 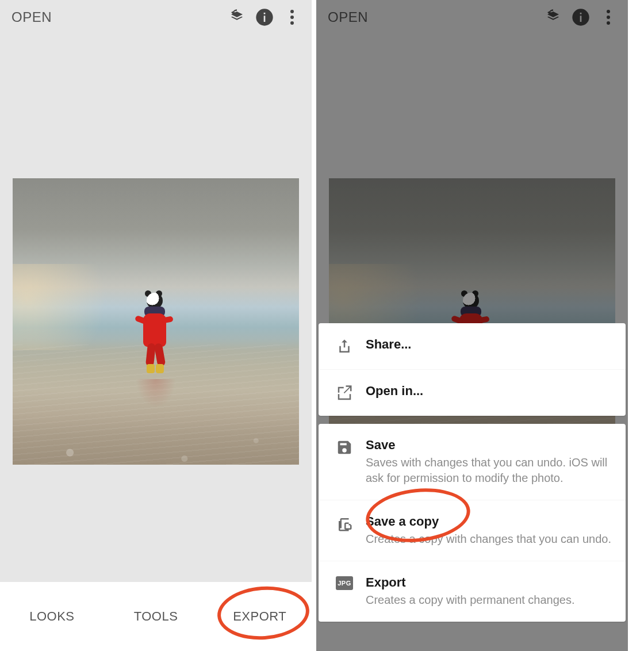 I want to click on sheet-item-save-copy: Save a copy Creates a copy with changes …, so click(x=472, y=531).